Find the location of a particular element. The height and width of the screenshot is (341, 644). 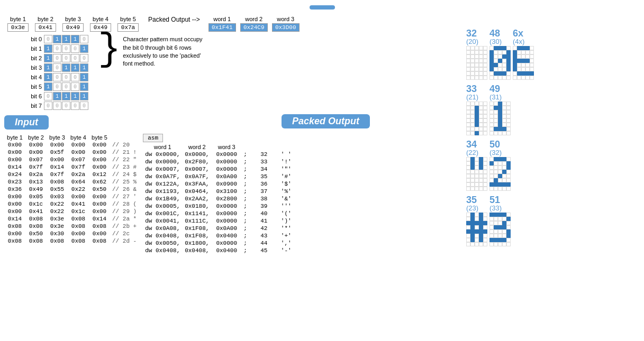

byte-label-1: byte 1 is located at coordinates (18, 19).